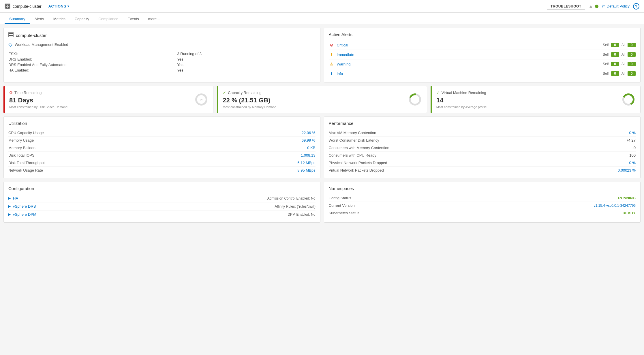 This screenshot has width=644, height=355. Describe the element at coordinates (482, 148) in the screenshot. I see `perf-row-mem-contention: Consumers with Memory Contention 0` at that location.